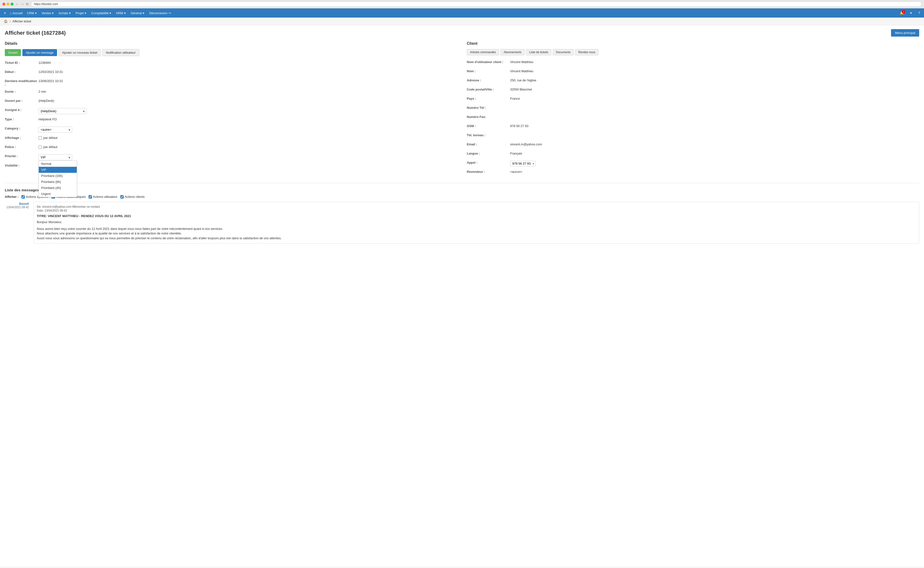 This screenshot has width=924, height=568. I want to click on affichage-checkbox, so click(41, 138).